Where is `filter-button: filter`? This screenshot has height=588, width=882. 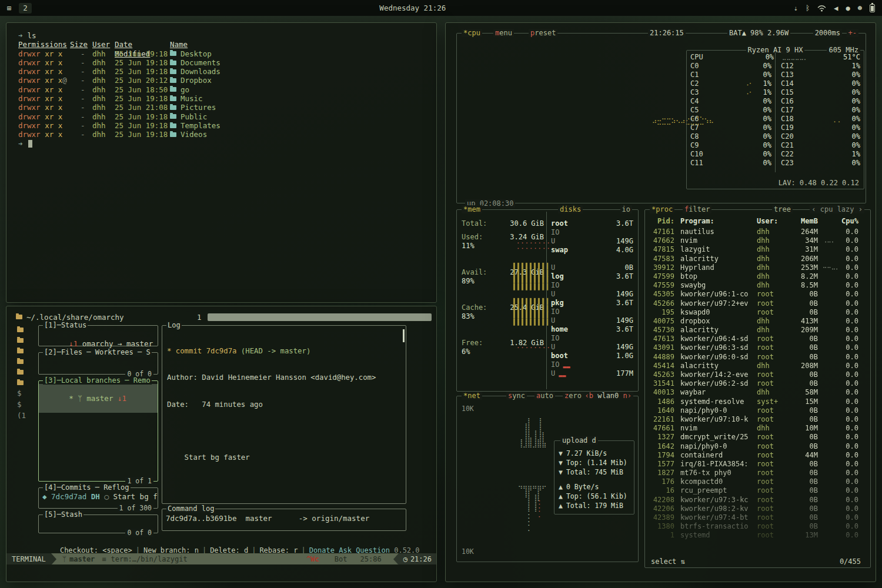
filter-button: filter is located at coordinates (697, 209).